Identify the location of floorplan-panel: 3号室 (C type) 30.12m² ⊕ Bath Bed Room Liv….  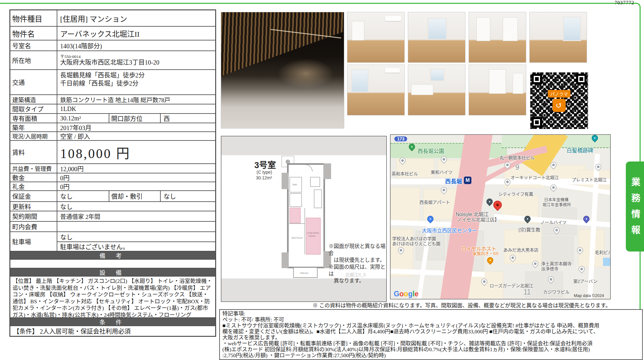
(304, 219).